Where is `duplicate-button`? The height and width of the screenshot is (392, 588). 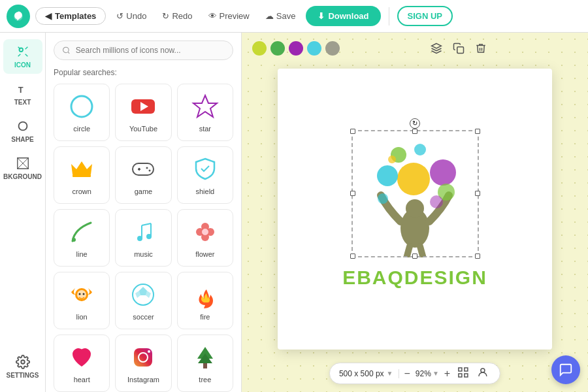 duplicate-button is located at coordinates (459, 48).